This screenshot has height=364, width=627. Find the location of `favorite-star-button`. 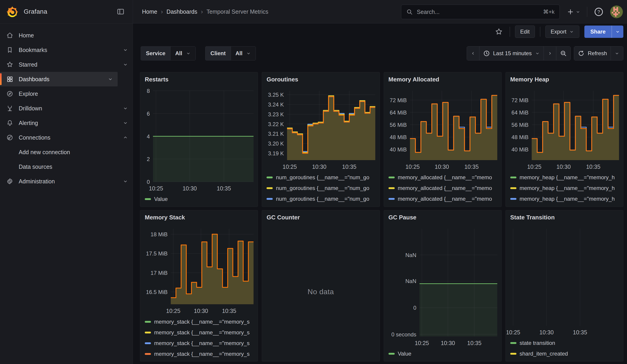

favorite-star-button is located at coordinates (499, 32).